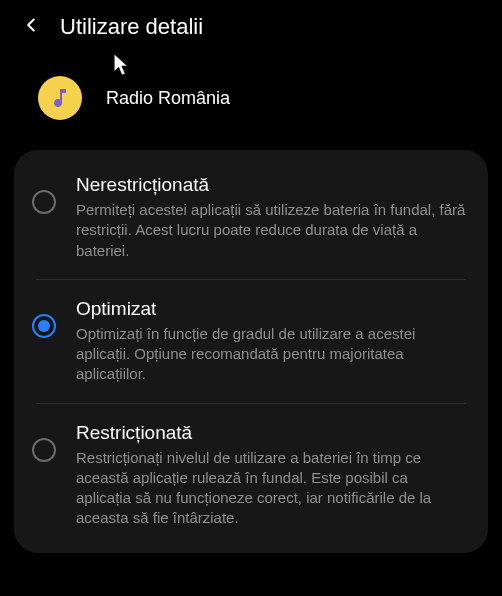  Describe the element at coordinates (271, 488) in the screenshot. I see `option-description: Restricționați nivelul de utilizare a ba…` at that location.